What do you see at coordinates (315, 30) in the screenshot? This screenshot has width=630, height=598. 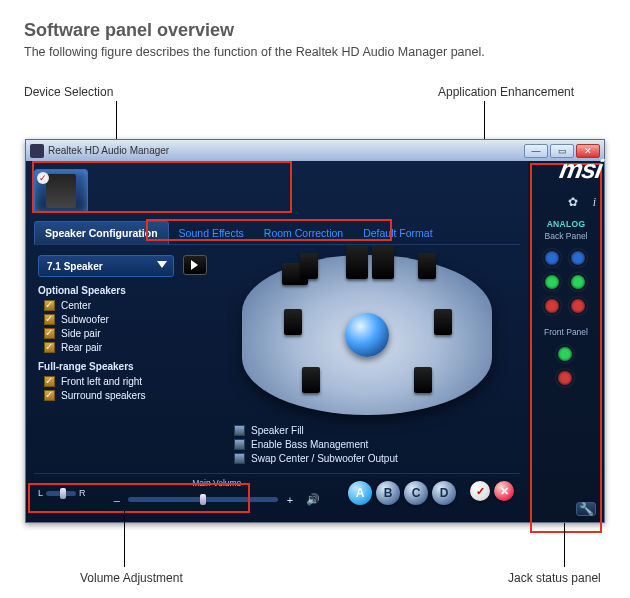 I see `page-heading: Software panel overview` at bounding box center [315, 30].